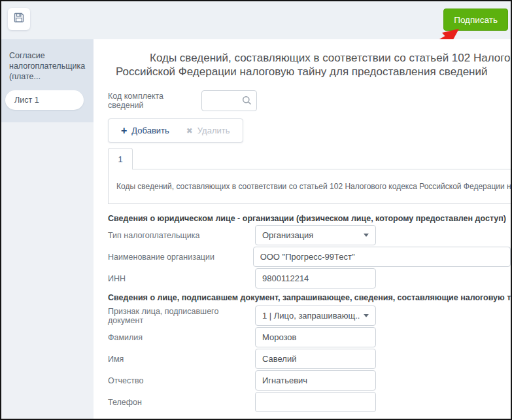 Image resolution: width=512 pixels, height=420 pixels. What do you see at coordinates (309, 338) in the screenshot?
I see `field-row-surname: Фамилия` at bounding box center [309, 338].